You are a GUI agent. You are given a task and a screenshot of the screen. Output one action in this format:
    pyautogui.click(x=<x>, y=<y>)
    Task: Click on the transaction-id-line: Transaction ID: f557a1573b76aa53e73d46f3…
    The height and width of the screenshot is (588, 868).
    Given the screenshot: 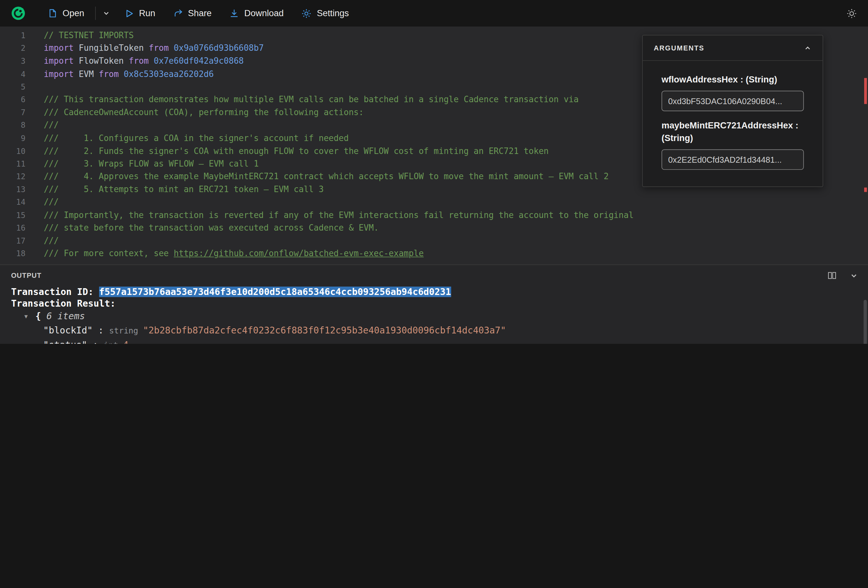 What is the action you would take?
    pyautogui.click(x=439, y=292)
    